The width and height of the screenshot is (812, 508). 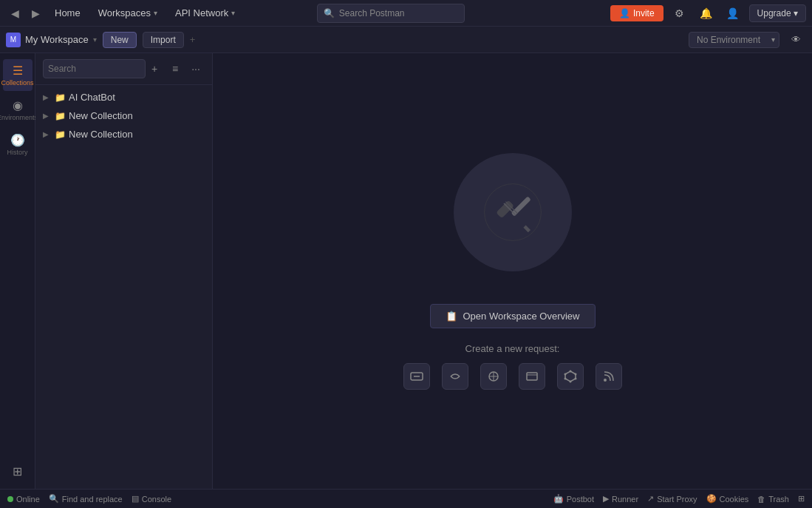 I want to click on search-icon: 🔍, so click(x=330, y=13).